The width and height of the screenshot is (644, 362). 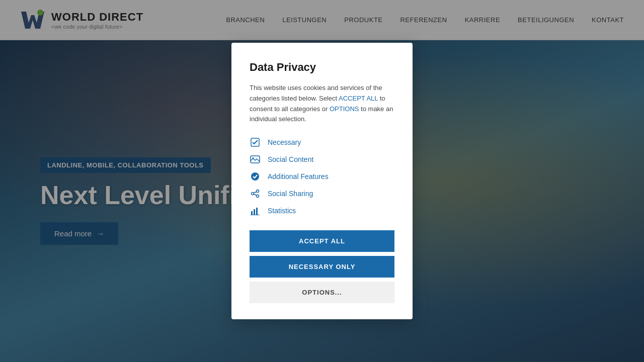 I want to click on share-icon, so click(x=255, y=194).